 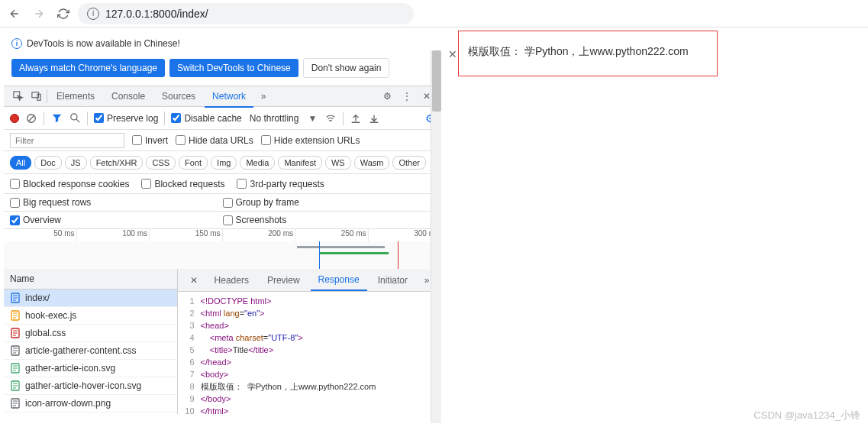 I want to click on type-filter-media: Media, so click(x=257, y=163).